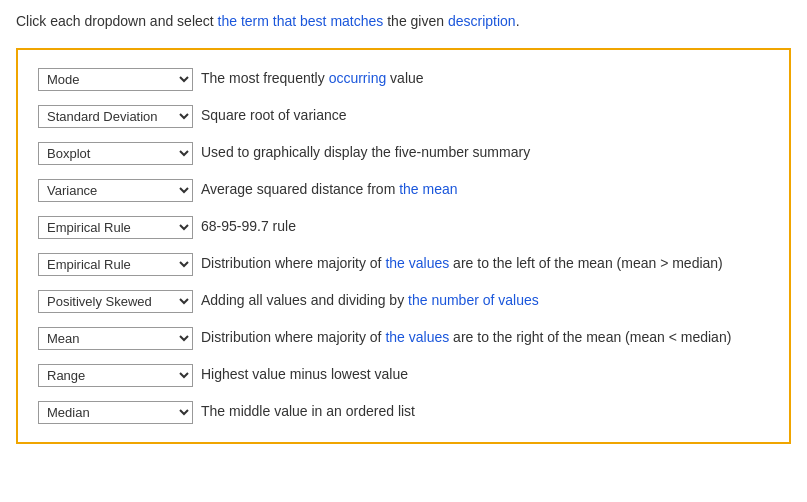  I want to click on dropdown-wrapper-9: ModeMeanMedianRangeVarianceStandard Devi…, so click(116, 376).